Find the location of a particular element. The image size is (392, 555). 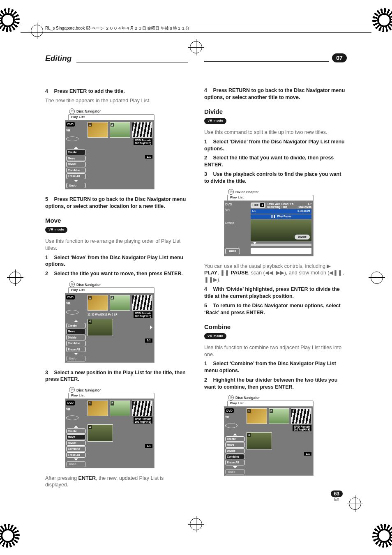

combine-step-2: 2 Highlight the bar divider between the … is located at coordinates (275, 384).